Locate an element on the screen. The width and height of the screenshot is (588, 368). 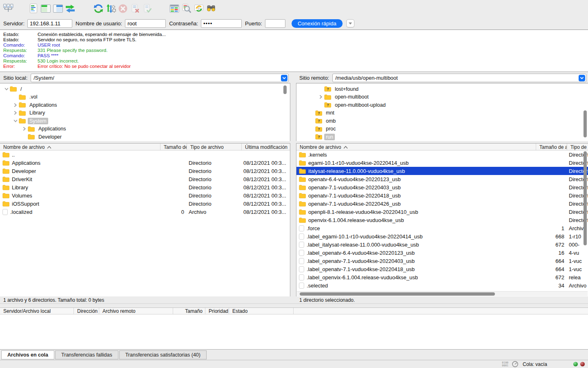
synchronized-browsing-button is located at coordinates (199, 9).